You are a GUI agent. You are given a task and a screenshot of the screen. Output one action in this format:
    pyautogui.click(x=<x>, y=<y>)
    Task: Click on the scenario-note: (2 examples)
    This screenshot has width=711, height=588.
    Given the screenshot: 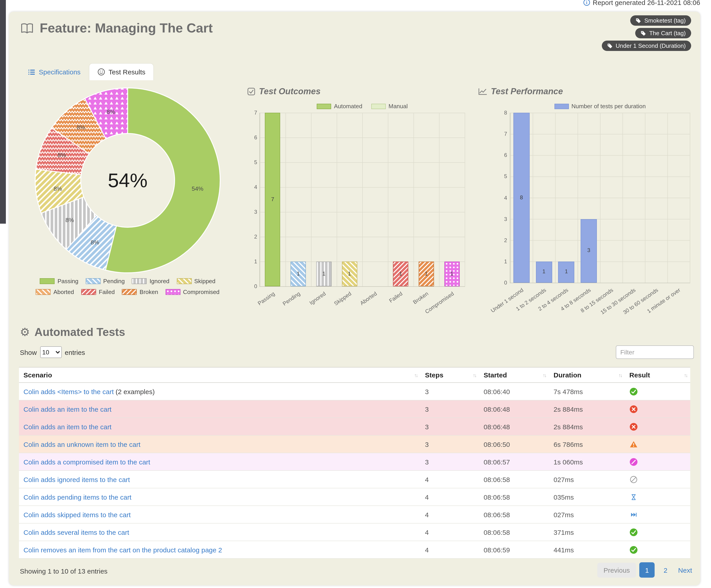 What is the action you would take?
    pyautogui.click(x=134, y=391)
    